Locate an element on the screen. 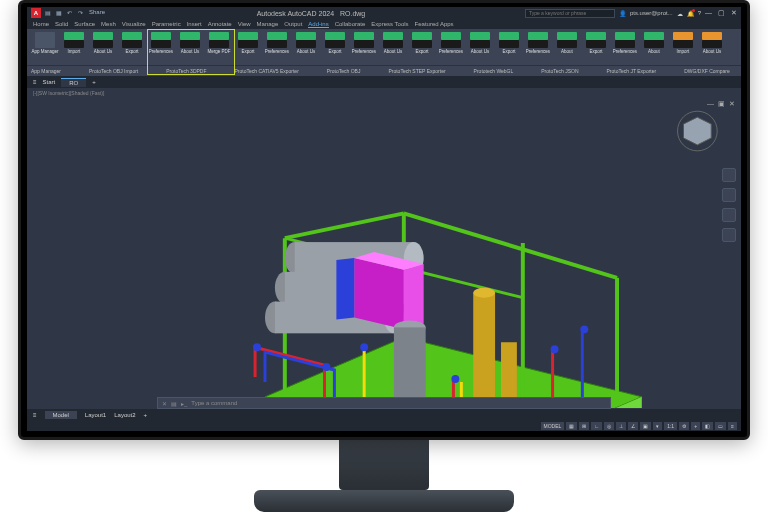 The height and width of the screenshot is (512, 768). user-icon: 👤 is located at coordinates (622, 14).